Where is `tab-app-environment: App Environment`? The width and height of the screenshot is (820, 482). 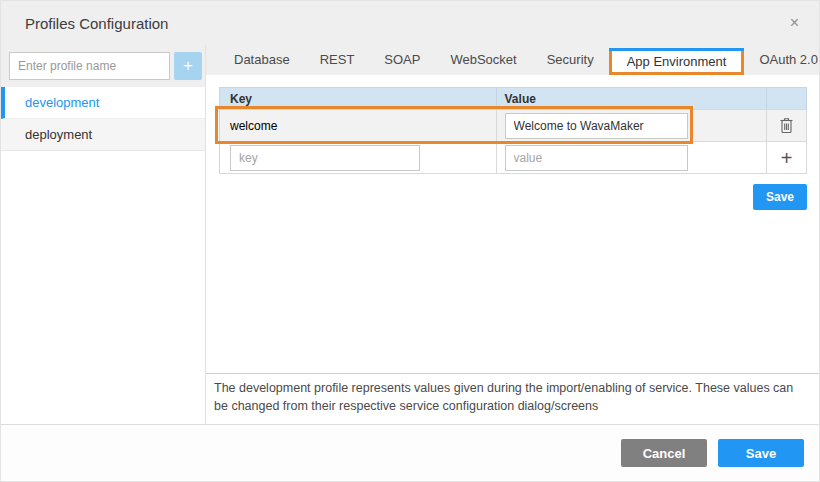
tab-app-environment: App Environment is located at coordinates (677, 62).